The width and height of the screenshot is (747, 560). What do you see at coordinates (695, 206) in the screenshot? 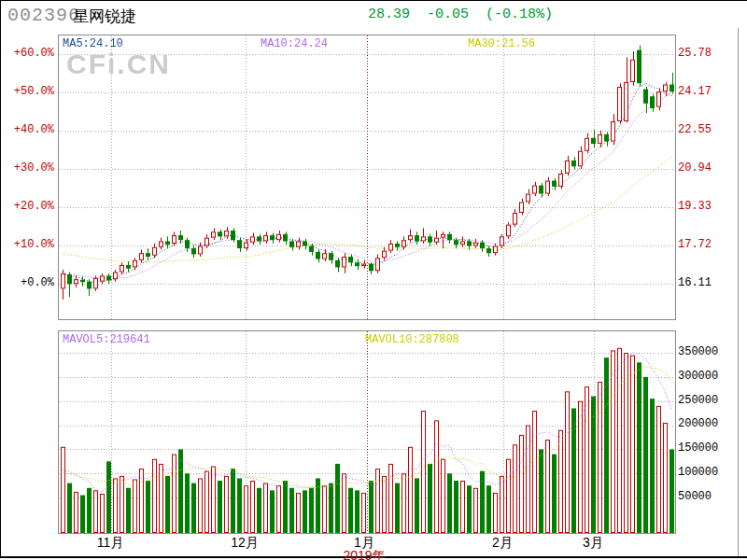
I see `price-axis-label: 19.33` at bounding box center [695, 206].